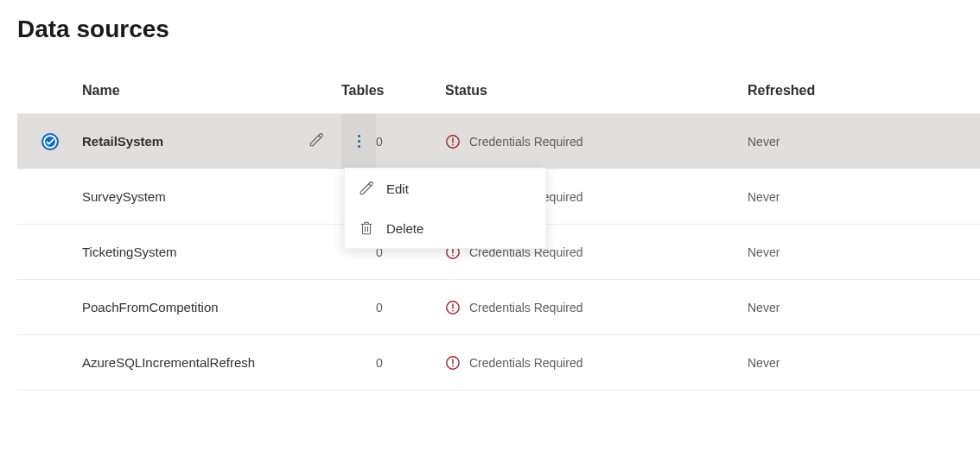 The height and width of the screenshot is (451, 980). Describe the element at coordinates (490, 34) in the screenshot. I see `page-title: Data sources` at that location.